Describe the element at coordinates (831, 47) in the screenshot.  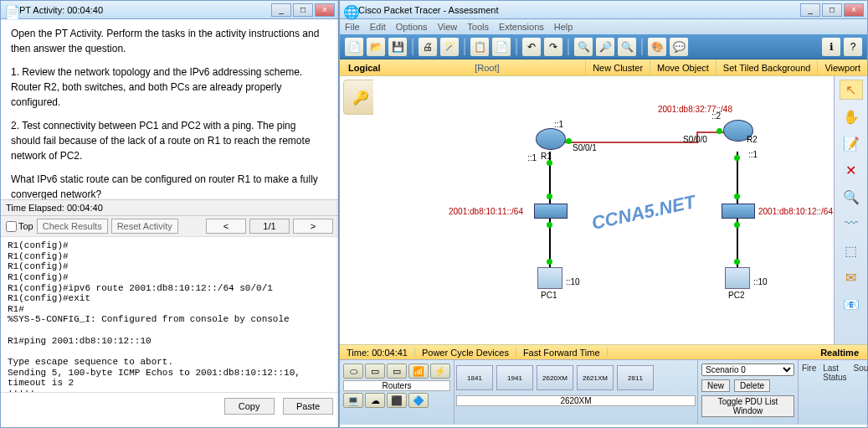
I see `info-icon: ℹ` at that location.